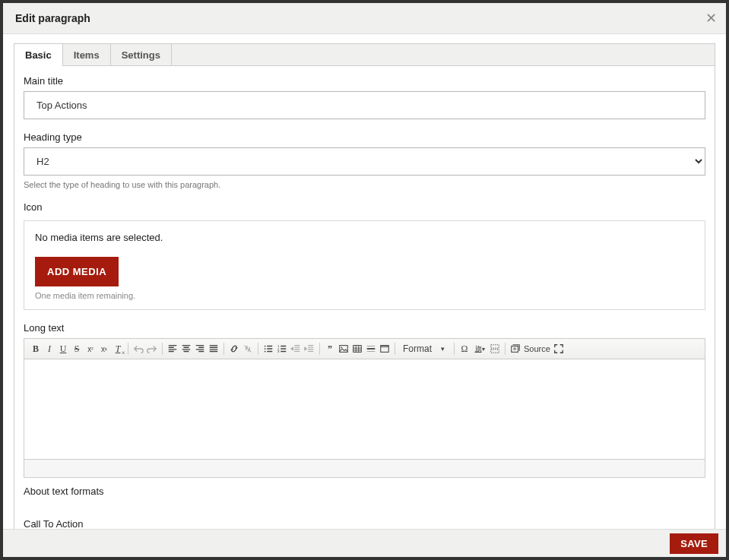  Describe the element at coordinates (365, 350) in the screenshot. I see `rte-toolbar: B I U S x² x₂ T×` at that location.